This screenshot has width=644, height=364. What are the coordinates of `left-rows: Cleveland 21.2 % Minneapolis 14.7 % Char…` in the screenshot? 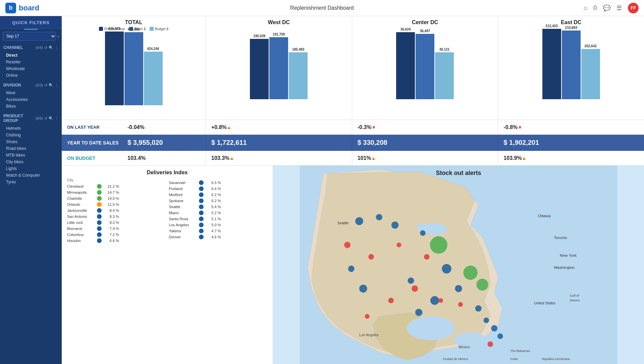 It's located at (116, 214).